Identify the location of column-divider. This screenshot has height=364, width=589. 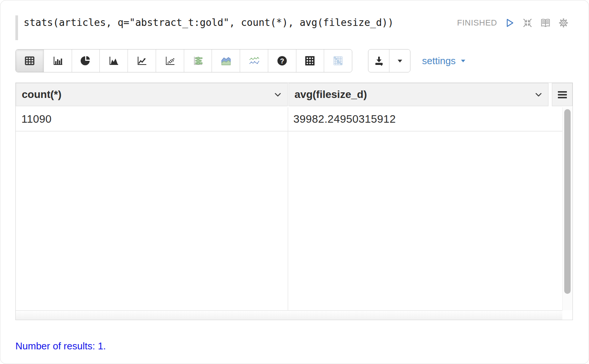
(288, 209).